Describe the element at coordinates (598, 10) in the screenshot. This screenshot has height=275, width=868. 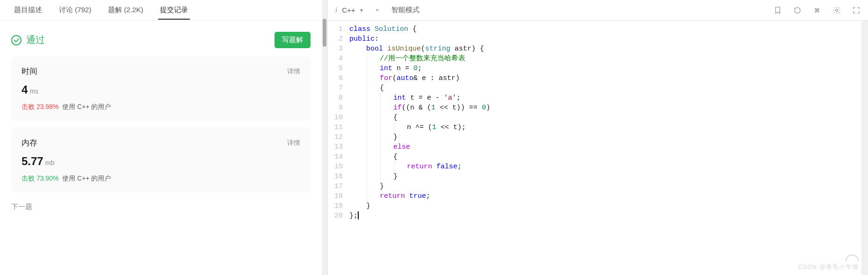
I see `editor-header: i C++ ▾ 智能模式` at that location.